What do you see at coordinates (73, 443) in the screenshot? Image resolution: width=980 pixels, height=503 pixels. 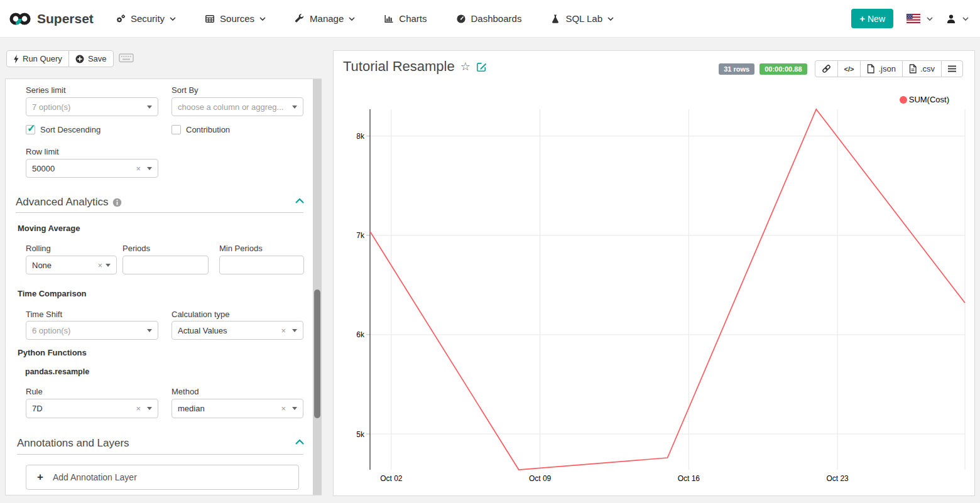 I see `annotations-section-header: Annotations and Layers` at bounding box center [73, 443].